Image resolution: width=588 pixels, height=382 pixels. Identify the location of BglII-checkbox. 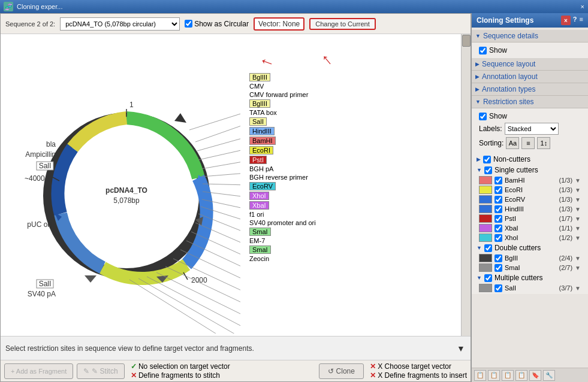
(499, 259).